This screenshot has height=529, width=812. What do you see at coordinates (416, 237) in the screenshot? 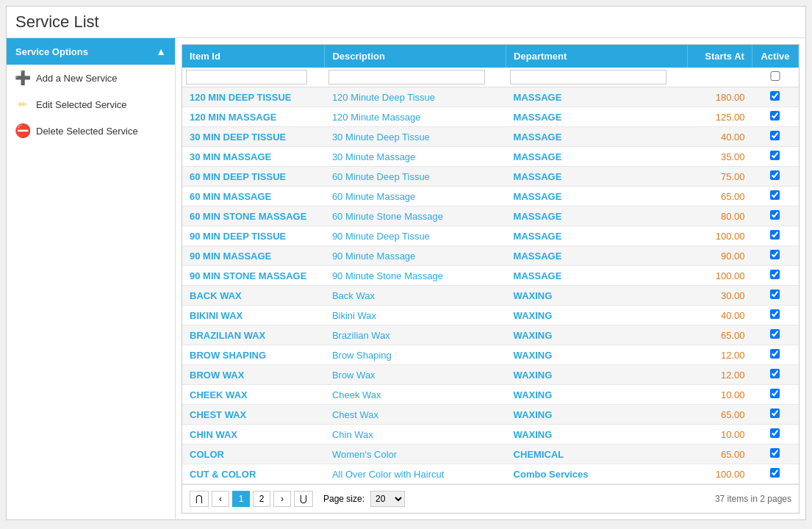
I see `cell-description: 90 Minute Deep Tissue` at bounding box center [416, 237].